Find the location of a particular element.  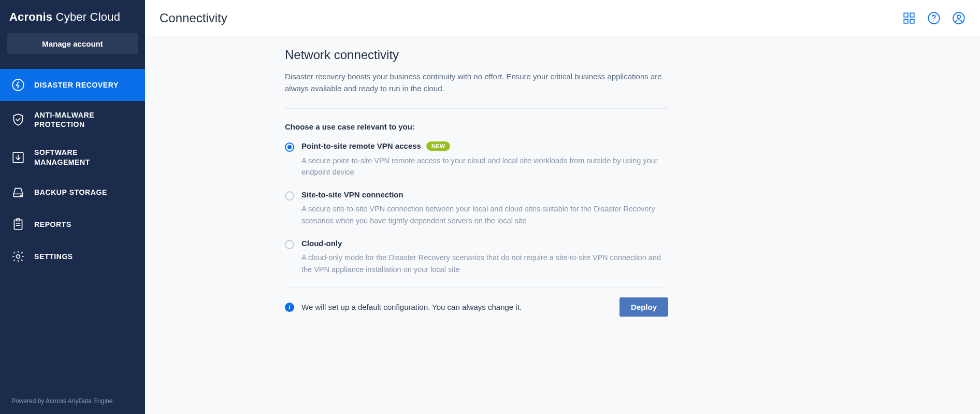

brand-logo: Acronis Cyber Cloud is located at coordinates (73, 17).